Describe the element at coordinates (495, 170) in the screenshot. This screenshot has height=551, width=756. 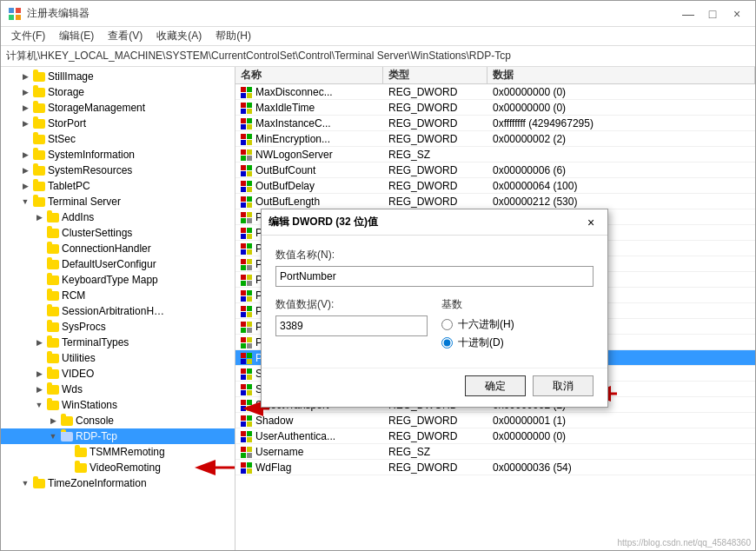
I see `reg-row-outbufcount: OutBufCount REG_DWORD 0x00000006 (6)` at that location.